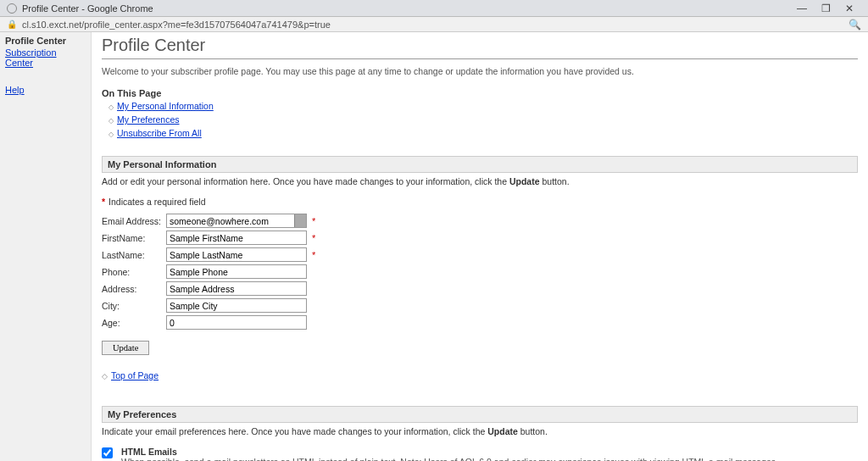  Describe the element at coordinates (480, 93) in the screenshot. I see `on-this-page-heading: On This Page` at that location.